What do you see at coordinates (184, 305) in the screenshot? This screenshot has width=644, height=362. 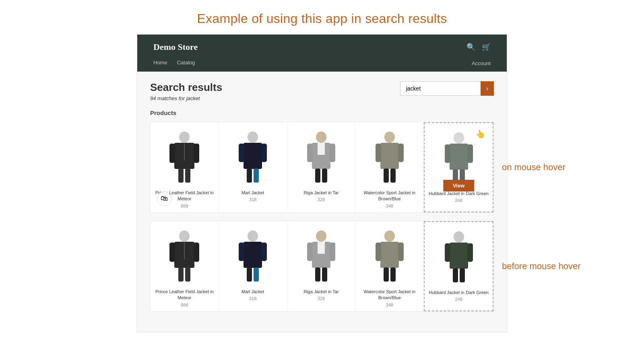 I see `product-price: 888` at bounding box center [184, 305].